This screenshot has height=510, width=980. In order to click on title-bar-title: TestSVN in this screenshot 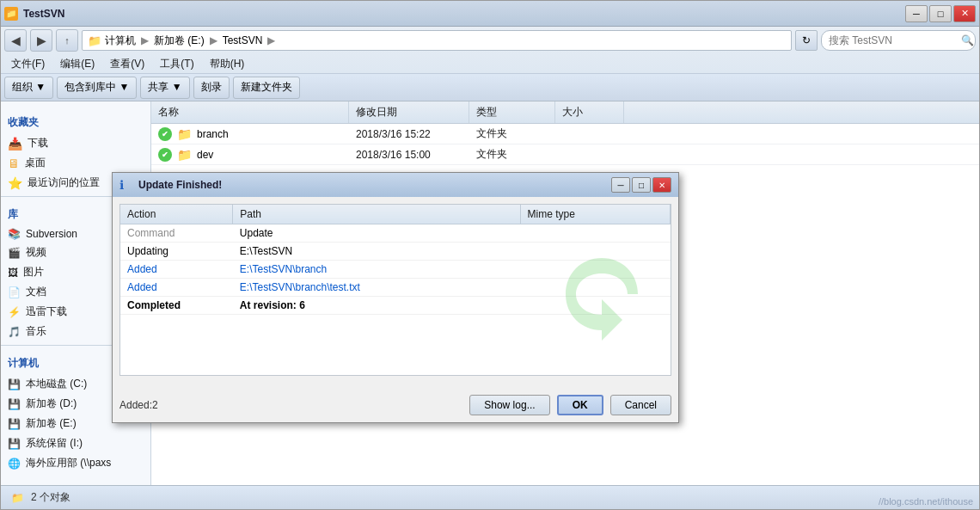, I will do `click(464, 14)`.